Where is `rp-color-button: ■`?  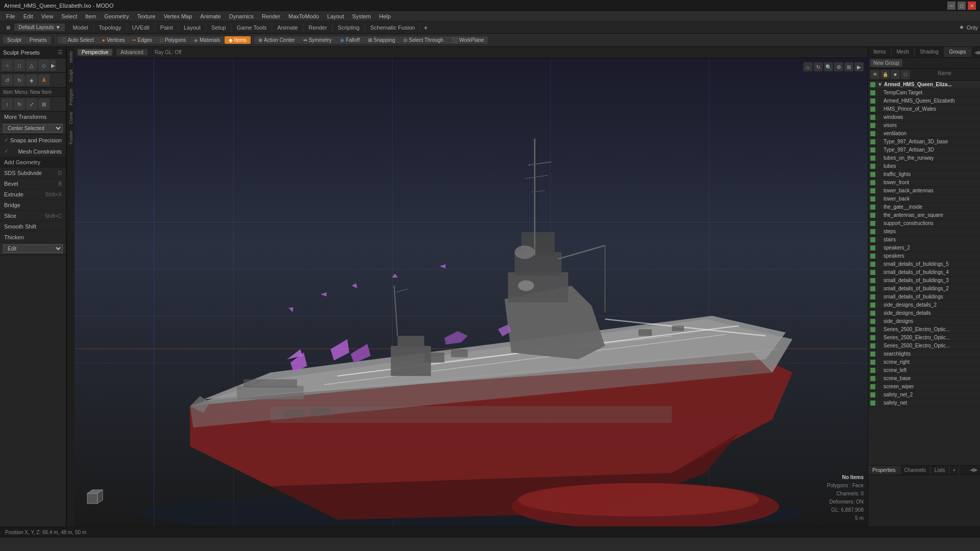
rp-color-button: ■ is located at coordinates (895, 74).